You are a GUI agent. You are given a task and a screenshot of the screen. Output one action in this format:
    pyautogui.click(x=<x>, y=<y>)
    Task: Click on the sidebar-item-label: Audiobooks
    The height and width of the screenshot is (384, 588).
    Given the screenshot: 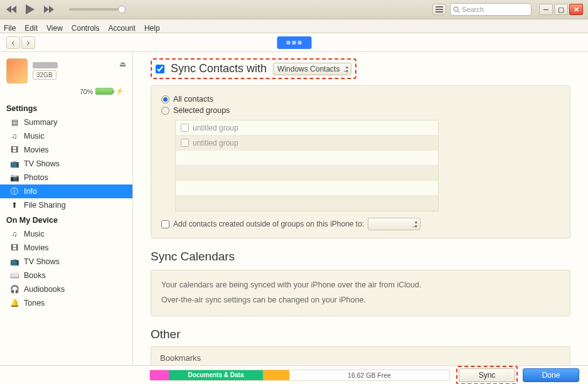 What is the action you would take?
    pyautogui.click(x=44, y=289)
    